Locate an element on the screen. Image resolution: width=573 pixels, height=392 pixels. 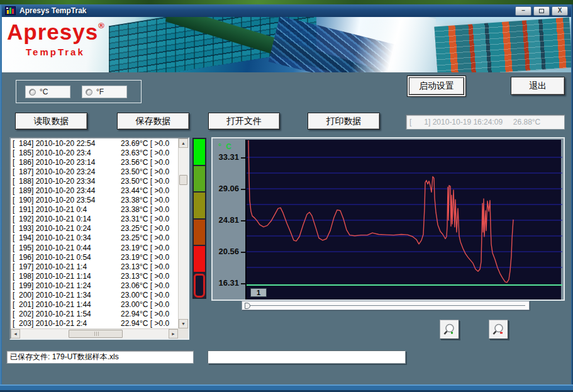
list-item: [ 199] 2010-10-21 1:2423.06°C [ >0.0 is located at coordinates (94, 286).